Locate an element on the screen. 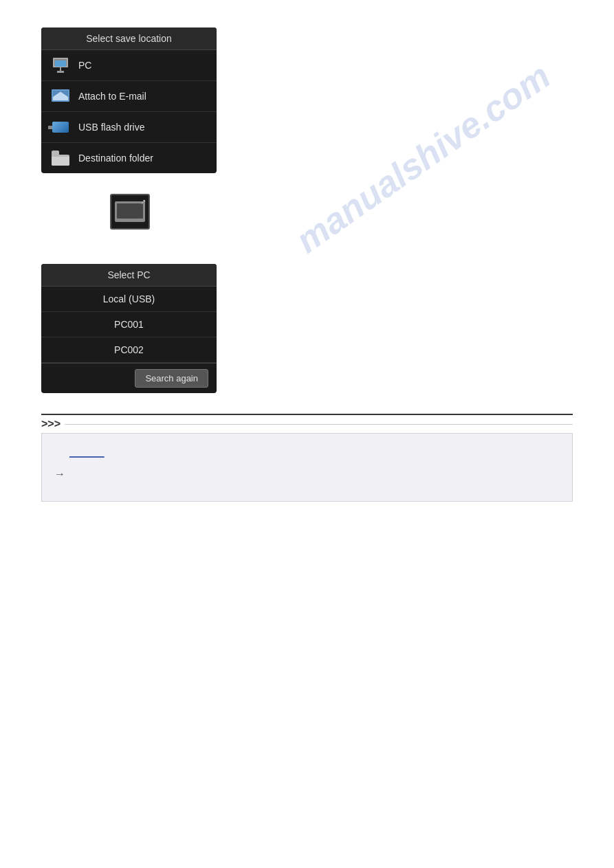  menu-item-pc001: PC001 is located at coordinates (129, 324).